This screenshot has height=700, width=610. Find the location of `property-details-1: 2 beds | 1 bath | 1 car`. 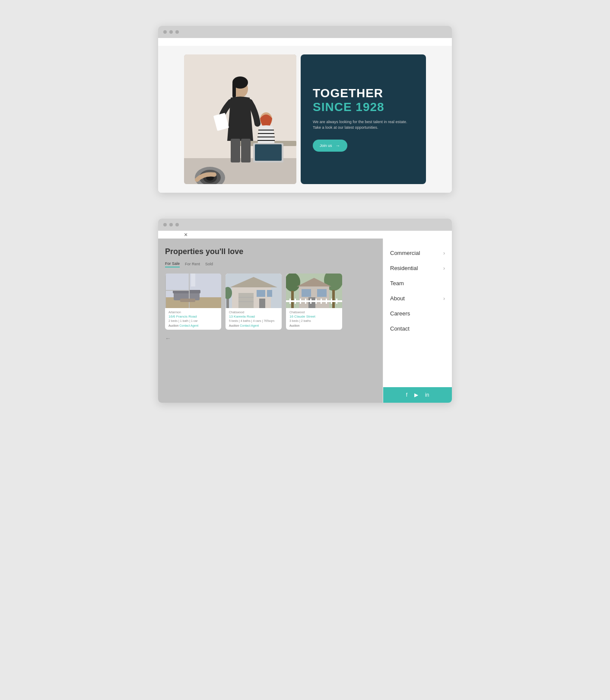

property-details-1: 2 beds | 1 bath | 1 car is located at coordinates (193, 321).